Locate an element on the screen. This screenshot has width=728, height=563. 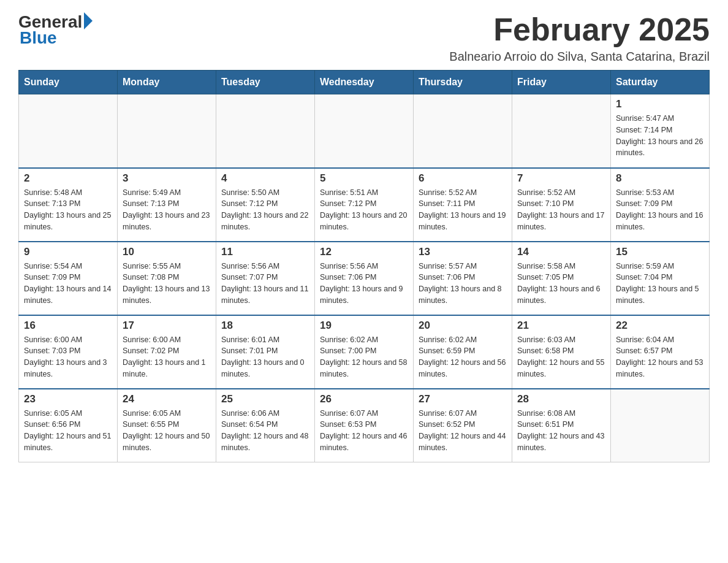
calendar-week-row: 1Sunrise: 5:47 AM Sunset: 7:14 PM Daylig… is located at coordinates (364, 131).